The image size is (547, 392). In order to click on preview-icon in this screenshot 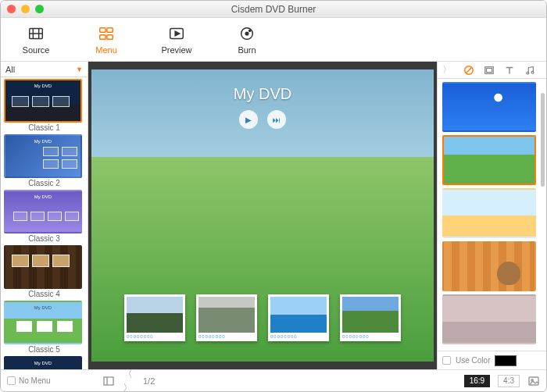, I will do `click(177, 34)`.